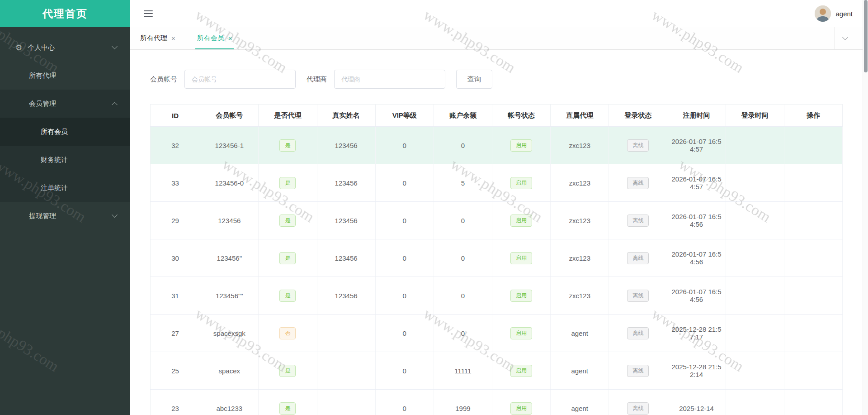 Image resolution: width=868 pixels, height=415 pixels. What do you see at coordinates (755, 116) in the screenshot?
I see `column-header-login_time: 登录时间` at bounding box center [755, 116].